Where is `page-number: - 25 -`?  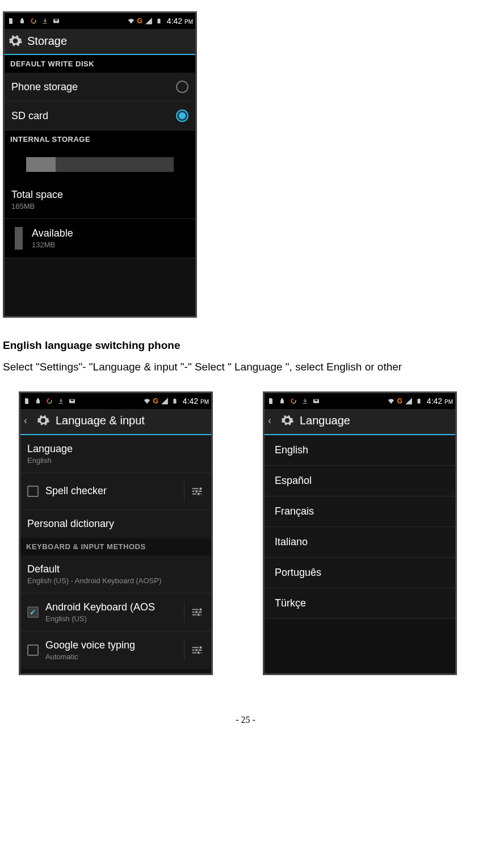 page-number: - 25 - is located at coordinates (245, 720).